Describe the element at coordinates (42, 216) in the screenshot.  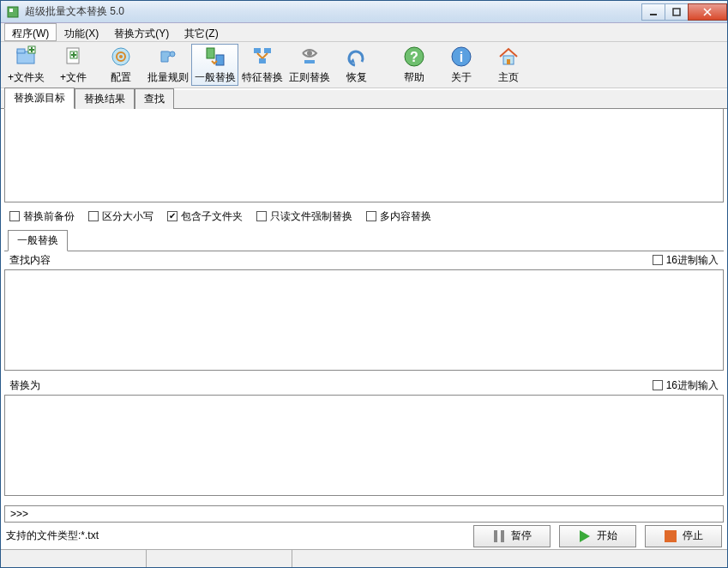
I see `opt-backup: 替换前备份` at that location.